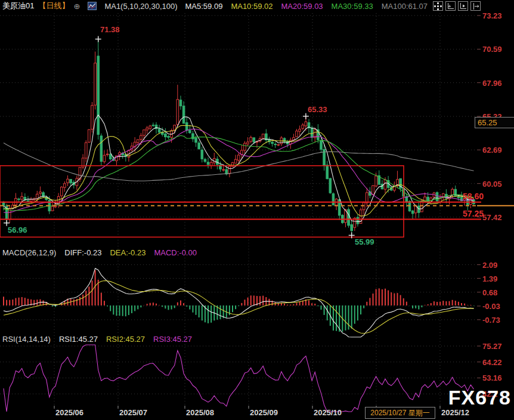 This screenshot has width=514, height=420. Describe the element at coordinates (264, 413) in the screenshot. I see `time-axis-label: 2025/09` at that location.